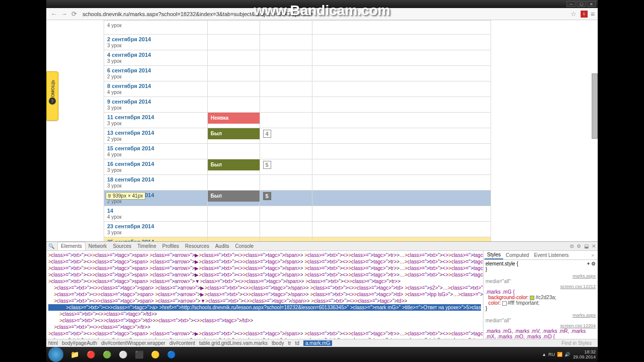  I want to click on table-row: 2 сентября 20143 урок, so click(298, 42).